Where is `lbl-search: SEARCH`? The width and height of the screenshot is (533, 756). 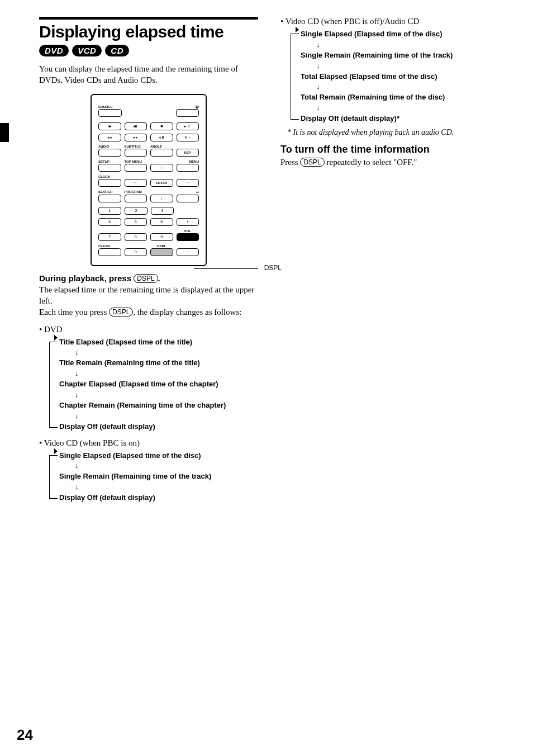
lbl-search: SEARCH is located at coordinates (110, 192).